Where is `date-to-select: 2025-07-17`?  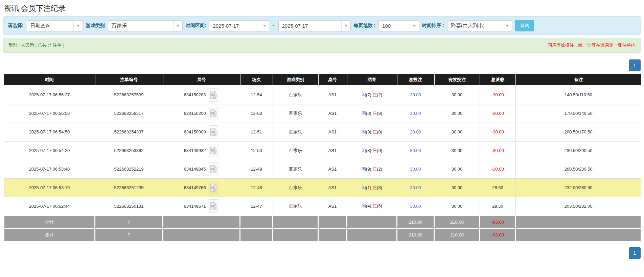
date-to-select: 2025-07-17 is located at coordinates (315, 26).